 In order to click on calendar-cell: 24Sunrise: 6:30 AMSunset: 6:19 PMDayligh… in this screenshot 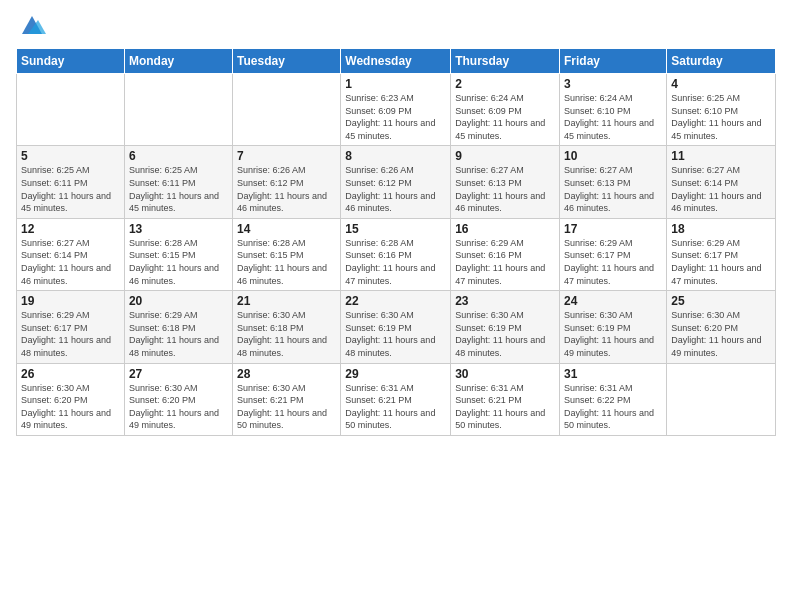, I will do `click(614, 327)`.